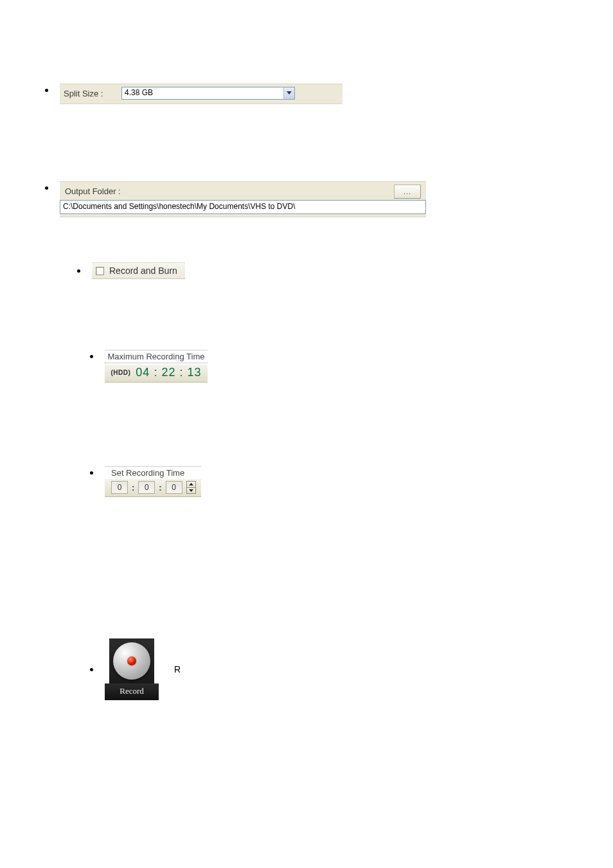  What do you see at coordinates (208, 93) in the screenshot?
I see `split-size-select: 4.38 GB` at bounding box center [208, 93].